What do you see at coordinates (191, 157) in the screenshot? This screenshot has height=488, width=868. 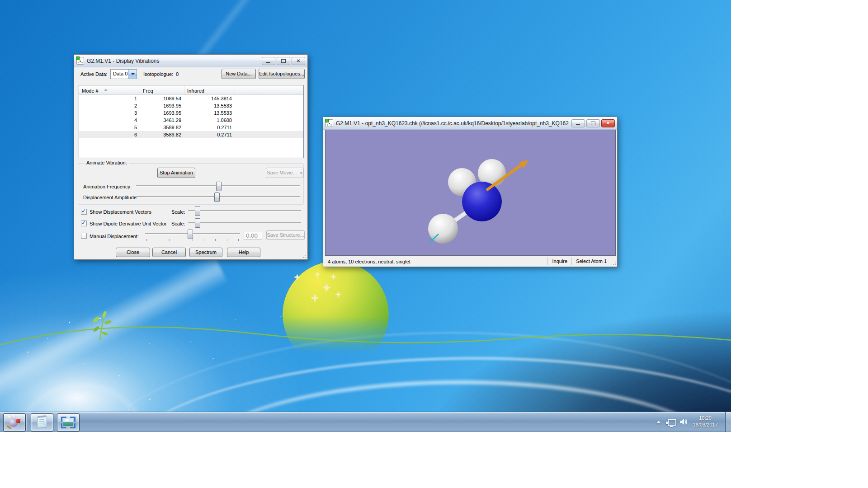 I see `display-vibrations-window: G2:M1:V1 - Display Vibrations ✕ Active D…` at bounding box center [191, 157].